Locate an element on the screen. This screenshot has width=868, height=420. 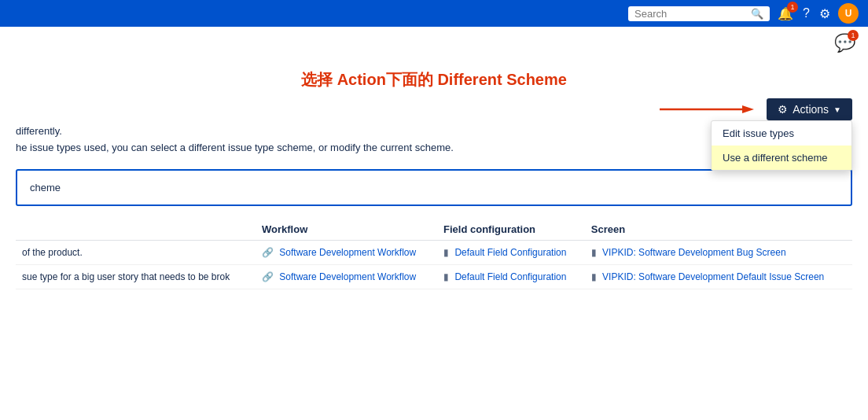
col-header-screen: Screen is located at coordinates (719, 230).